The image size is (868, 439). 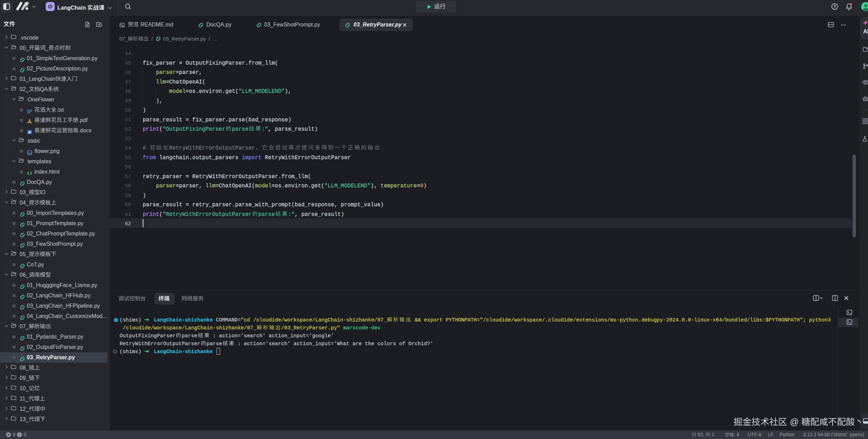 I want to click on svg-text: W, so click(x=30, y=132).